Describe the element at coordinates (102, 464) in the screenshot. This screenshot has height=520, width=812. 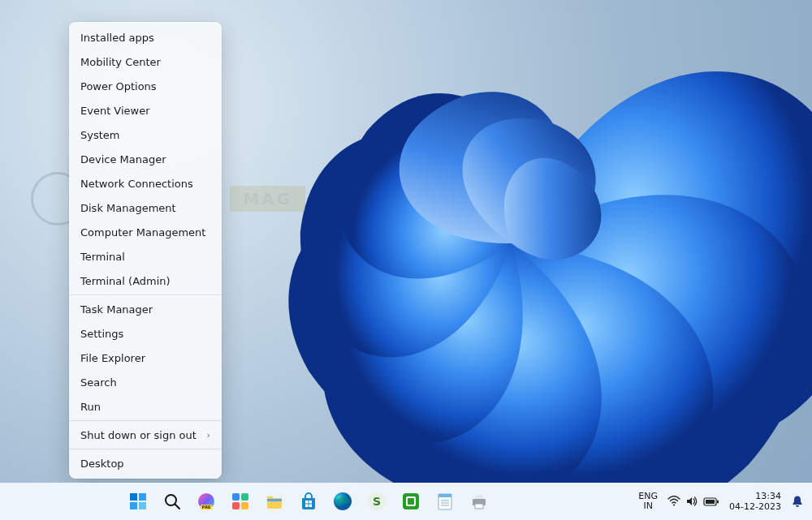
I see `winx-item-label: Desktop` at that location.